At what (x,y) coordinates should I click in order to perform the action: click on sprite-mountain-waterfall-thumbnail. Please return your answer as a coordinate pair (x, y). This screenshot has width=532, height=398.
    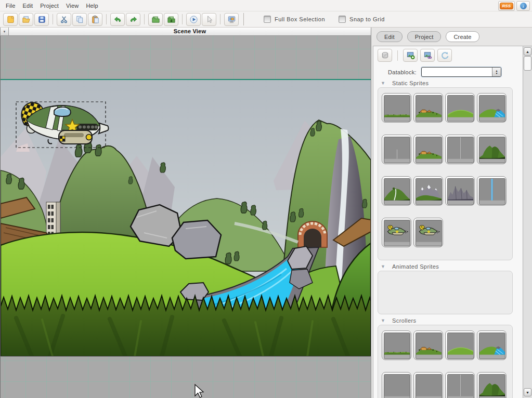
    Looking at the image, I should click on (396, 191).